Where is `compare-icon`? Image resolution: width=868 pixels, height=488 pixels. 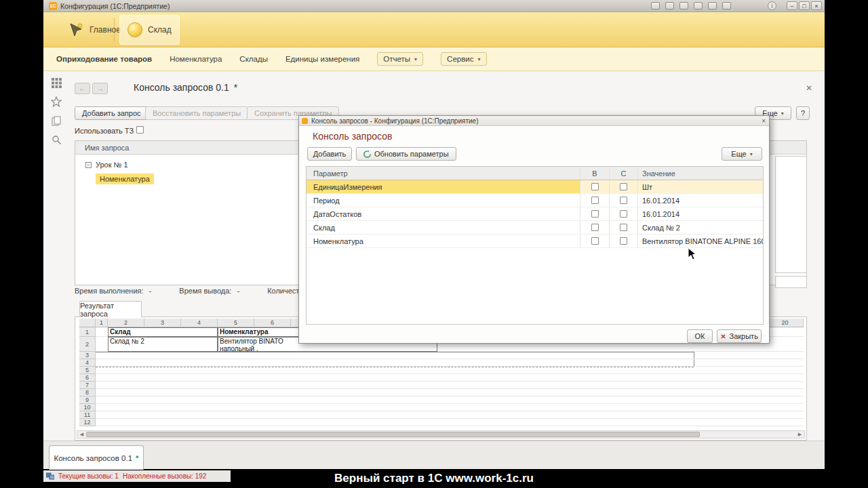
compare-icon is located at coordinates (684, 5).